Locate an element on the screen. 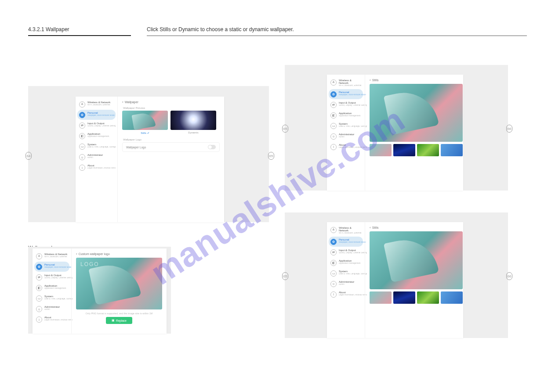 Image resolution: width=555 pixels, height=392 pixels. check-icon: ✔ is located at coordinates (149, 133).